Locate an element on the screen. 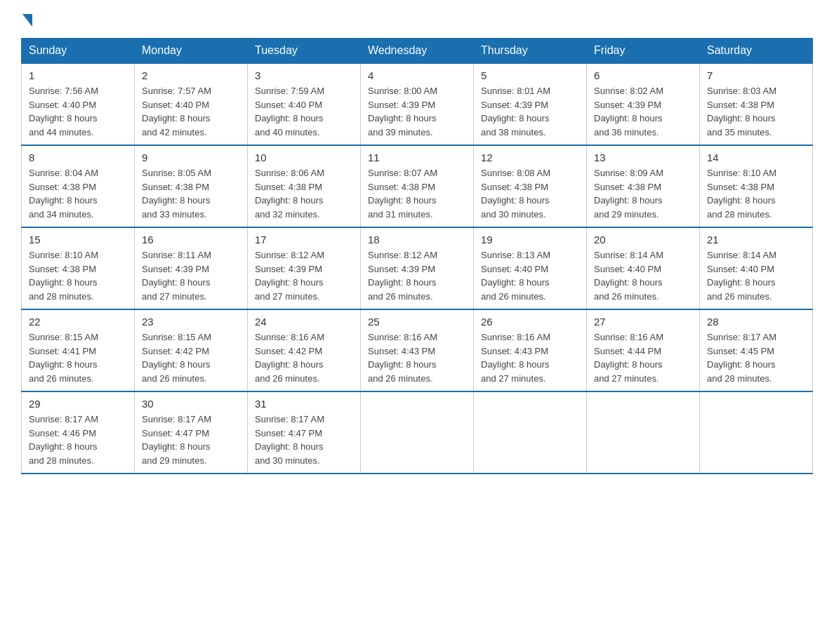  day-number: 8 is located at coordinates (78, 157).